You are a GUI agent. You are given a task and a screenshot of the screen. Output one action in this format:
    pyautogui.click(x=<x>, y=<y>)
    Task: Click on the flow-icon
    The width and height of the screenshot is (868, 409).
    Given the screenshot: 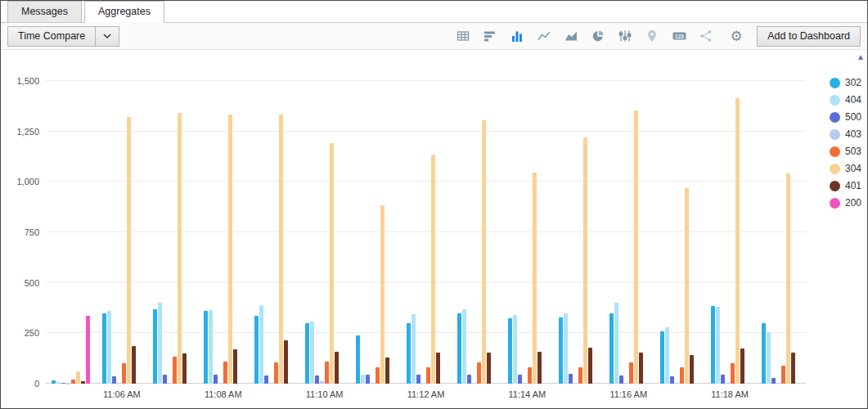 What is the action you would take?
    pyautogui.click(x=706, y=36)
    